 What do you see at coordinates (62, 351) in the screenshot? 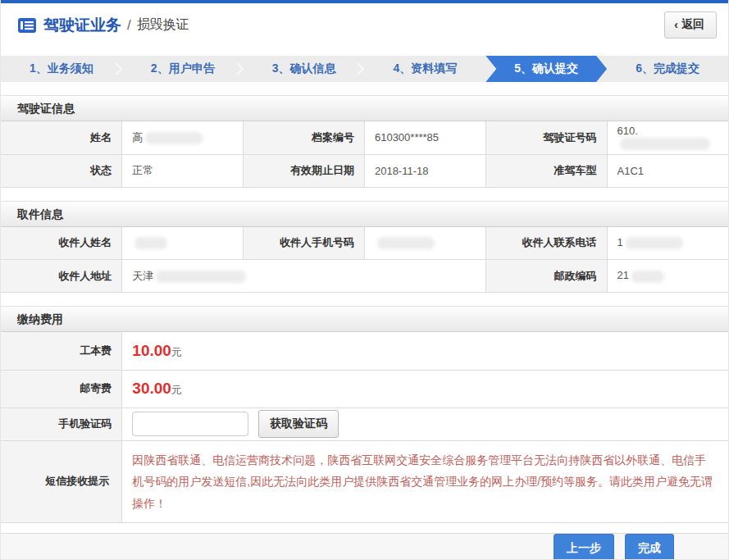
I see `work-fee-label: 工本费` at bounding box center [62, 351].